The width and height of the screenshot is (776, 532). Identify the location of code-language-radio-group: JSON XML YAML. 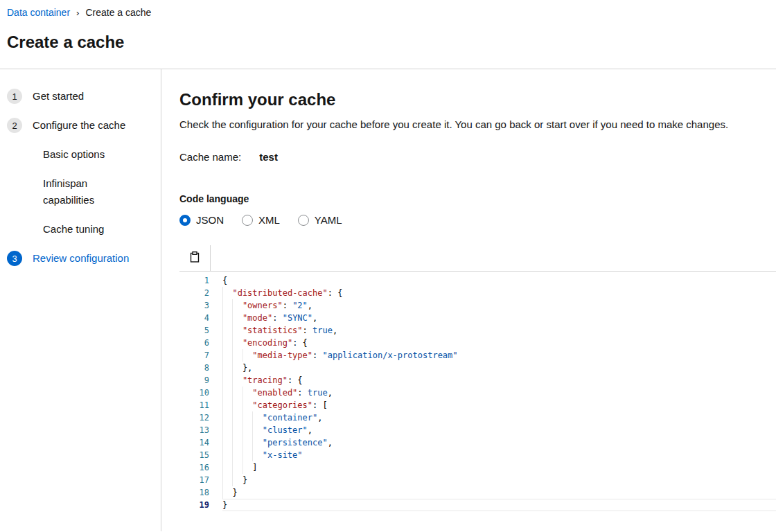
(478, 220).